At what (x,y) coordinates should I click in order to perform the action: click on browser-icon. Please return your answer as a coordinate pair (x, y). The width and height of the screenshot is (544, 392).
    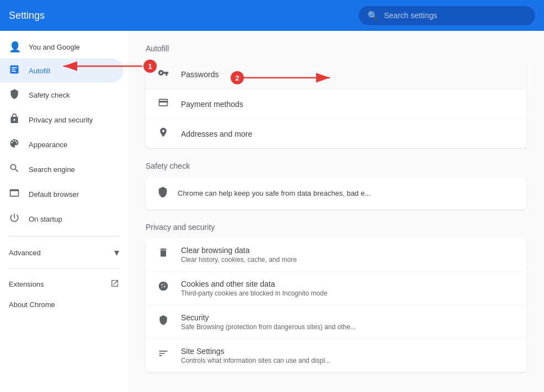
    Looking at the image, I should click on (14, 194).